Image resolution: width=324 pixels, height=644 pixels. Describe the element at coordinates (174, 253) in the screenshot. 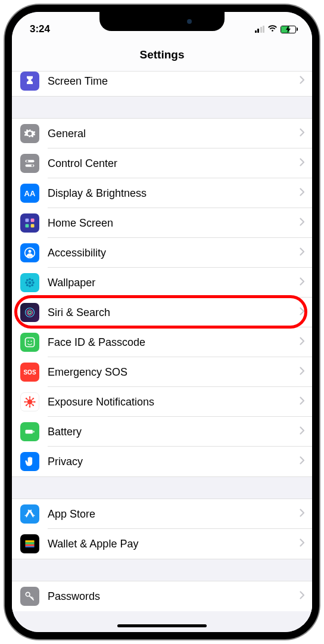

I see `row-label: Accessibility` at that location.